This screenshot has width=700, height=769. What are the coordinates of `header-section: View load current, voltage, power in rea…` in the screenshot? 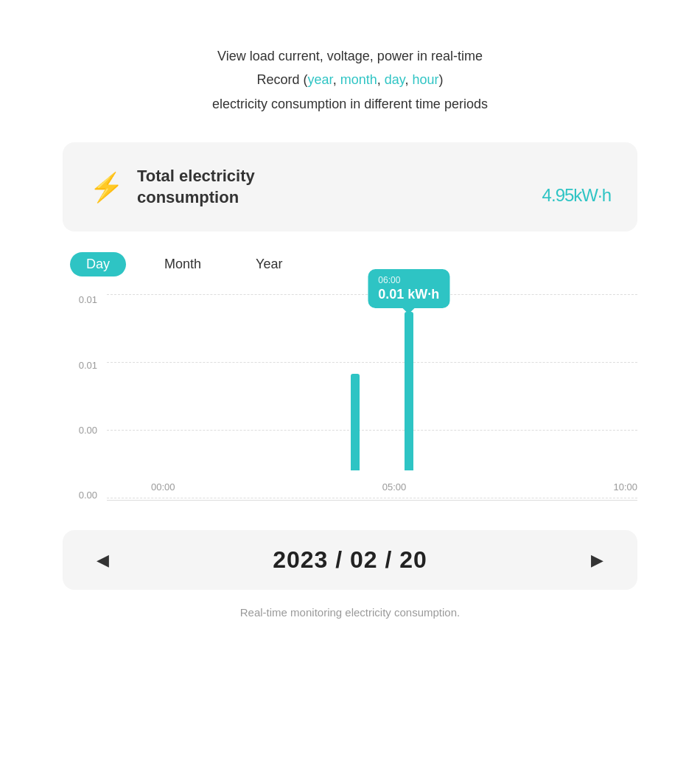 It's located at (350, 80).